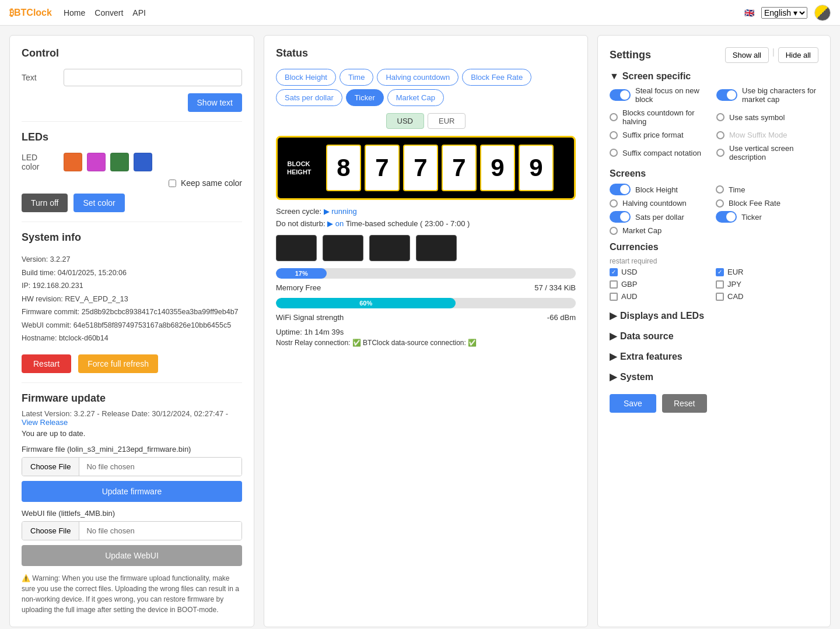 This screenshot has width=840, height=629. I want to click on use-big-chars-toggle, so click(727, 95).